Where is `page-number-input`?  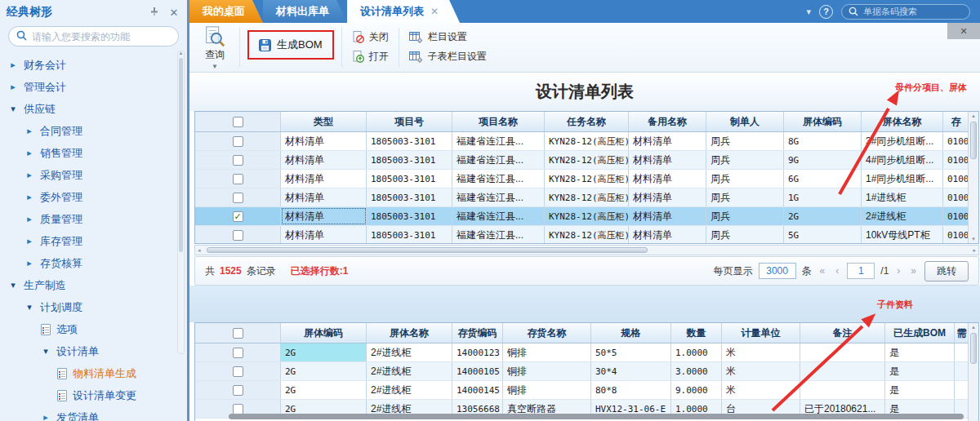 page-number-input is located at coordinates (861, 271).